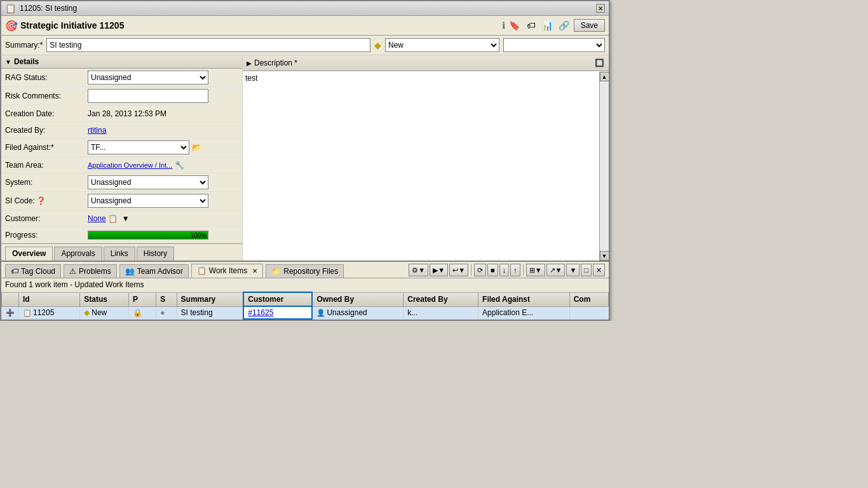 Image resolution: width=868 pixels, height=488 pixels. I want to click on filed-against-dropdown: TF..., so click(139, 147).